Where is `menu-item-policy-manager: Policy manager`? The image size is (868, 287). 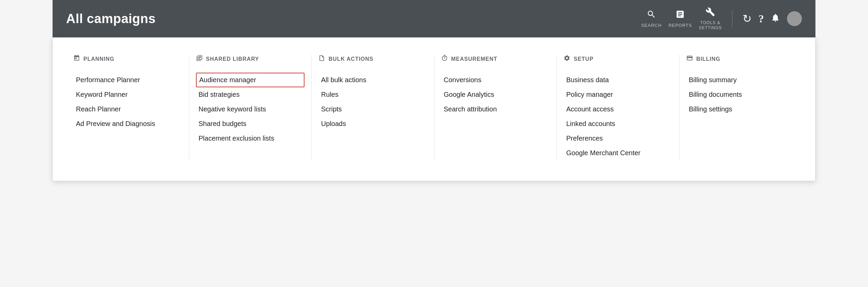 menu-item-policy-manager: Policy manager is located at coordinates (618, 94).